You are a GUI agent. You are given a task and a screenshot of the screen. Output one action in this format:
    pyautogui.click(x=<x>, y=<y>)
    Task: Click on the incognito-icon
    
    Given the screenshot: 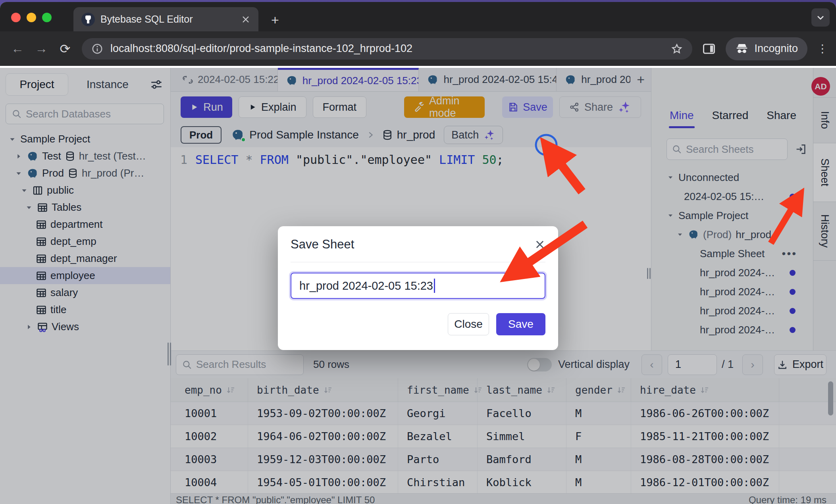 What is the action you would take?
    pyautogui.click(x=742, y=49)
    